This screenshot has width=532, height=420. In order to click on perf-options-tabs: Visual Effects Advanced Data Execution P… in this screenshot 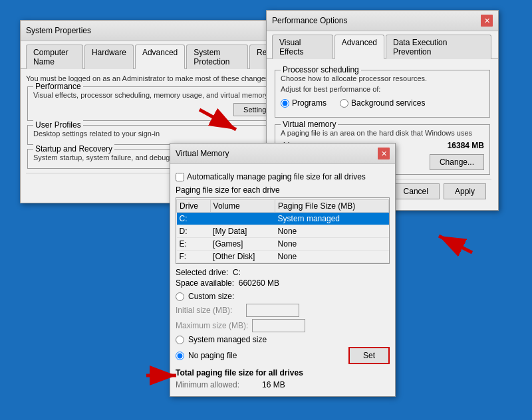, I will do `click(382, 45)`.